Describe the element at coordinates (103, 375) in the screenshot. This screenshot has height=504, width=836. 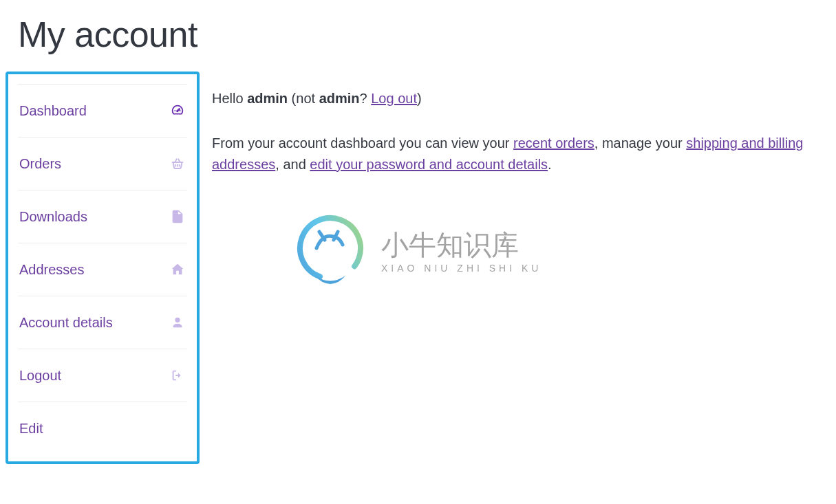
I see `sidebar-item-logout: Logout` at that location.